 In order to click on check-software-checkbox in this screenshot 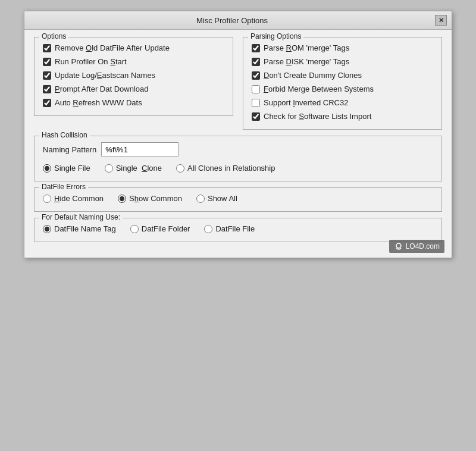, I will do `click(256, 117)`.